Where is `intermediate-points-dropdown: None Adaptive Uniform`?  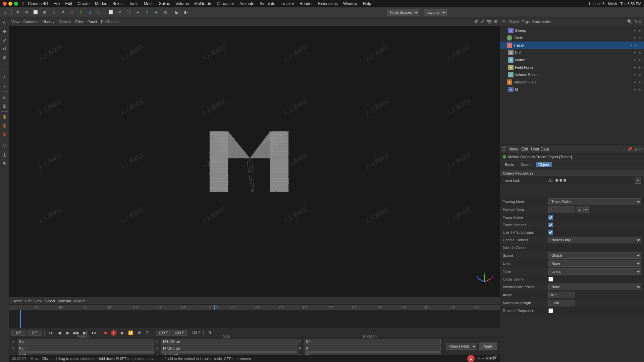
intermediate-points-dropdown: None Adaptive Uniform is located at coordinates (595, 287).